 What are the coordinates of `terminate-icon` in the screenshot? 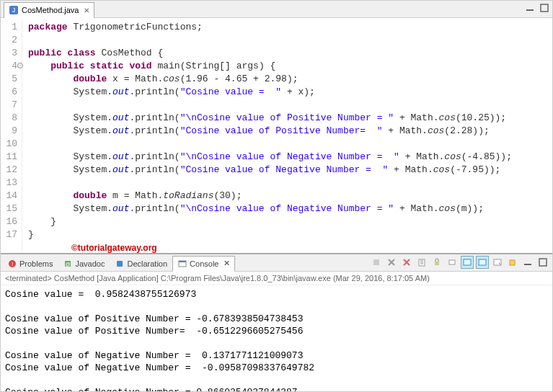 It's located at (376, 262).